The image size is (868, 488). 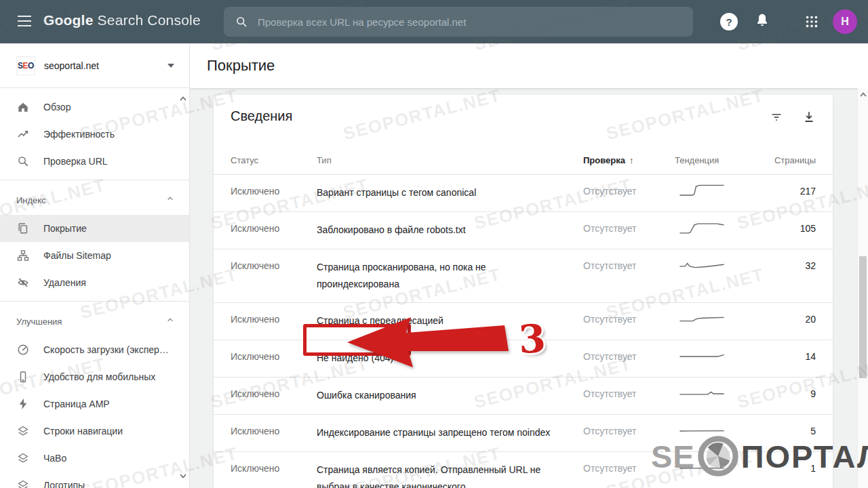 What do you see at coordinates (95, 350) in the screenshot?
I see `sidebar-item: Скорость загрузки (экспер…` at bounding box center [95, 350].